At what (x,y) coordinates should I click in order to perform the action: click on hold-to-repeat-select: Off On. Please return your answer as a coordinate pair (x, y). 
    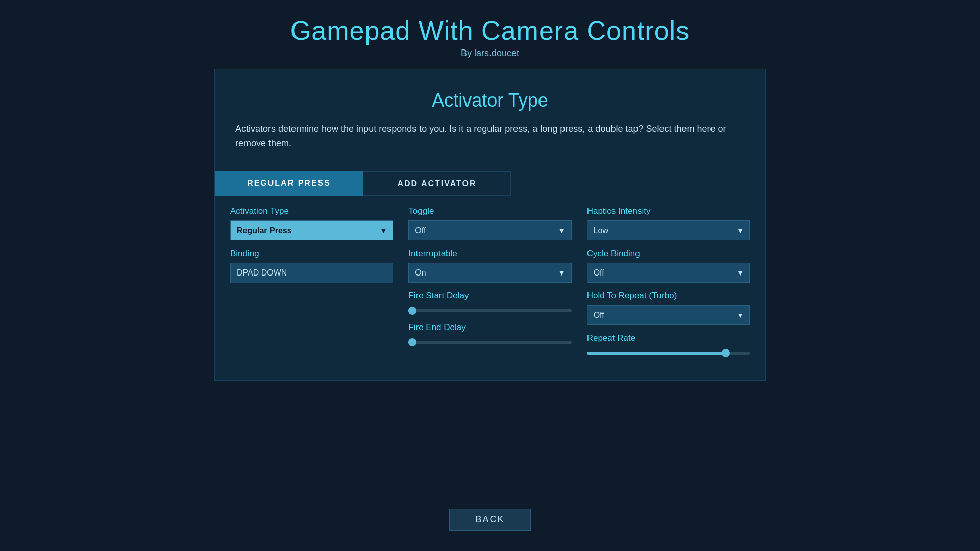
    Looking at the image, I should click on (669, 315).